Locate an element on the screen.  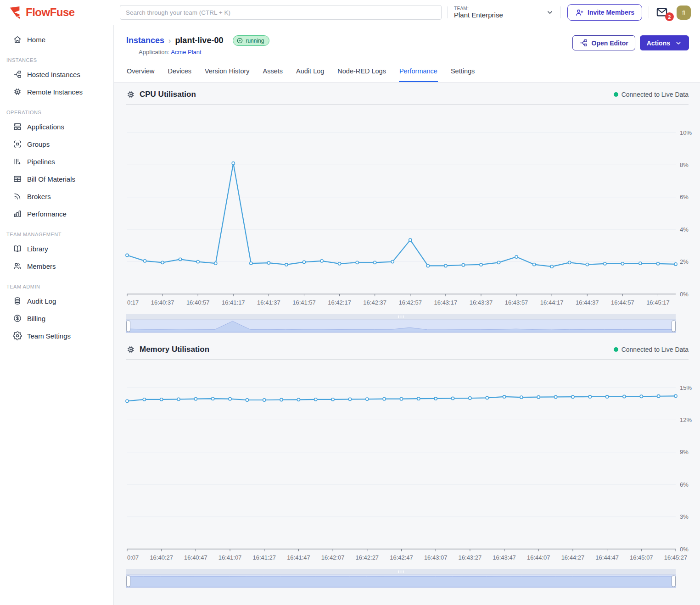
svg-text: 16:40:47 is located at coordinates (196, 558).